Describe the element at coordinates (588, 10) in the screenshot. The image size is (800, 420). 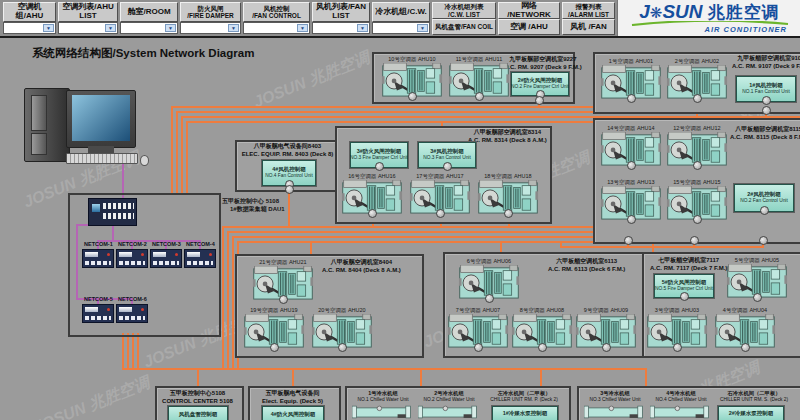
I see `toolbar-button-alarm-list: 报警列表/ALARM LIST` at that location.